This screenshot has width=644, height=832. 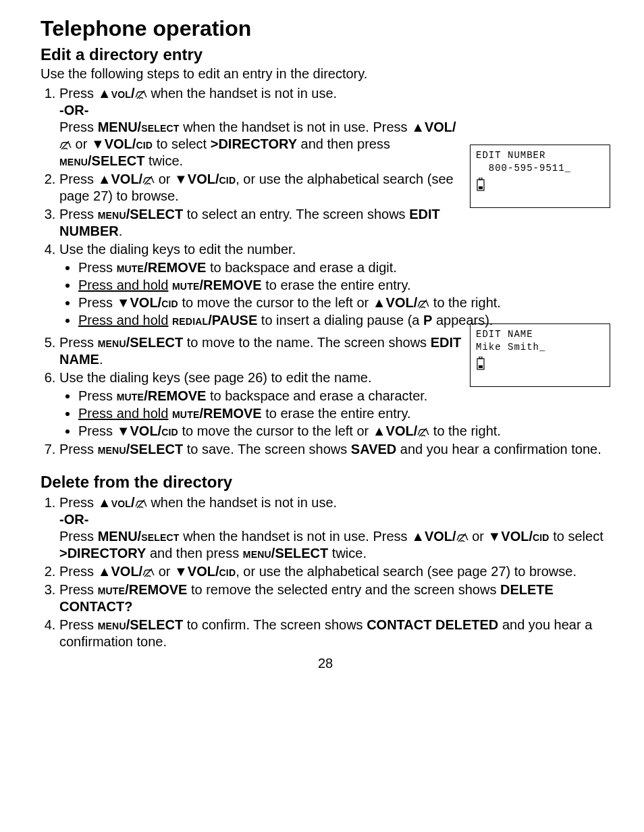 What do you see at coordinates (325, 74) in the screenshot?
I see `intro-text: Use the following steps to edit an entry…` at bounding box center [325, 74].